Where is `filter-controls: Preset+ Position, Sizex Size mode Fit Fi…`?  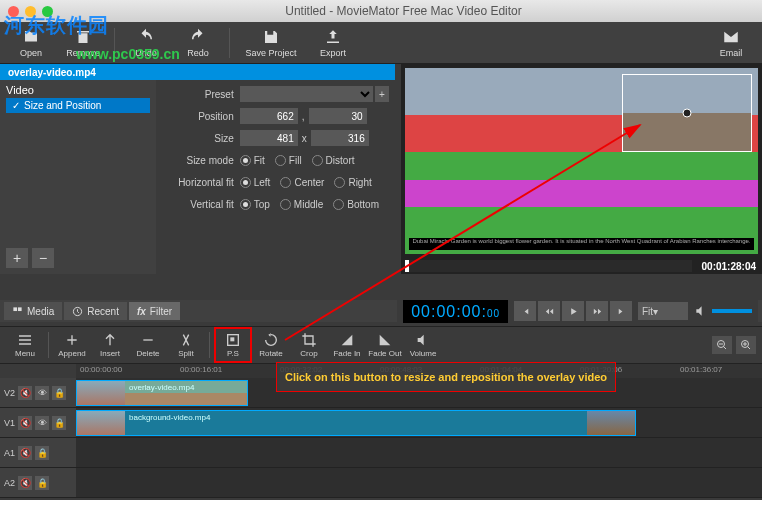 filter-controls: Preset+ Position, Sizex Size mode Fit Fi… is located at coordinates (276, 177).